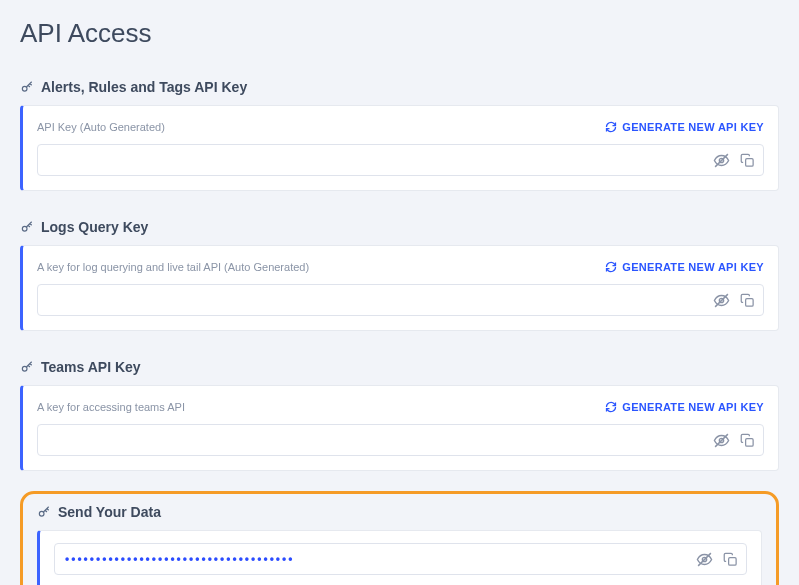 Image resolution: width=799 pixels, height=585 pixels. Describe the element at coordinates (111, 407) in the screenshot. I see `key-description: A key for accessing teams API` at that location.